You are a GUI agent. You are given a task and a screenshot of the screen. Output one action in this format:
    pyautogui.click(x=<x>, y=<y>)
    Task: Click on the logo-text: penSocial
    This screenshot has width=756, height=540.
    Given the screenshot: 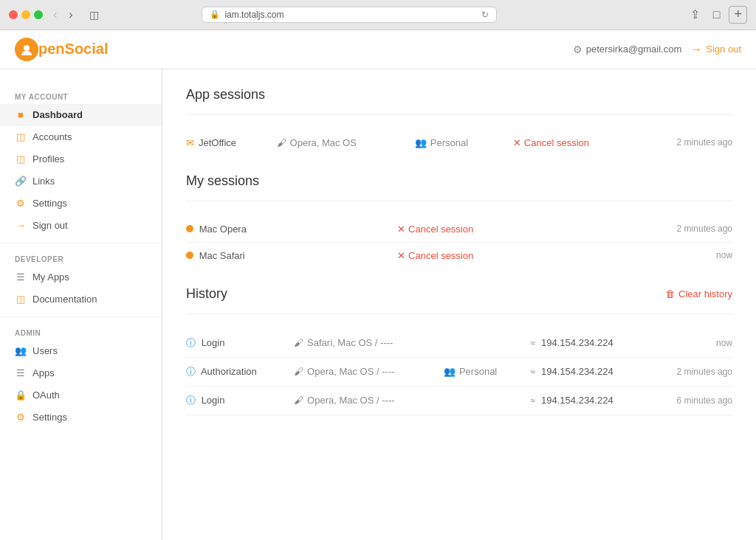 What is the action you would take?
    pyautogui.click(x=73, y=49)
    